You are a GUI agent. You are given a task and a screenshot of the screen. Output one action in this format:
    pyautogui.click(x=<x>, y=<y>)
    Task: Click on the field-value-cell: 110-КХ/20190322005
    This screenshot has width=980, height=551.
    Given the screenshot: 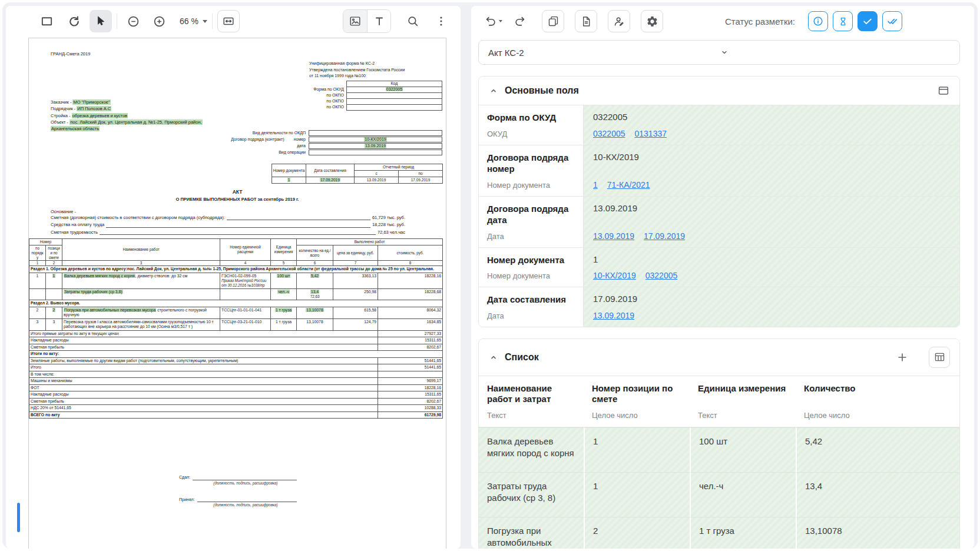 What is the action you would take?
    pyautogui.click(x=772, y=267)
    